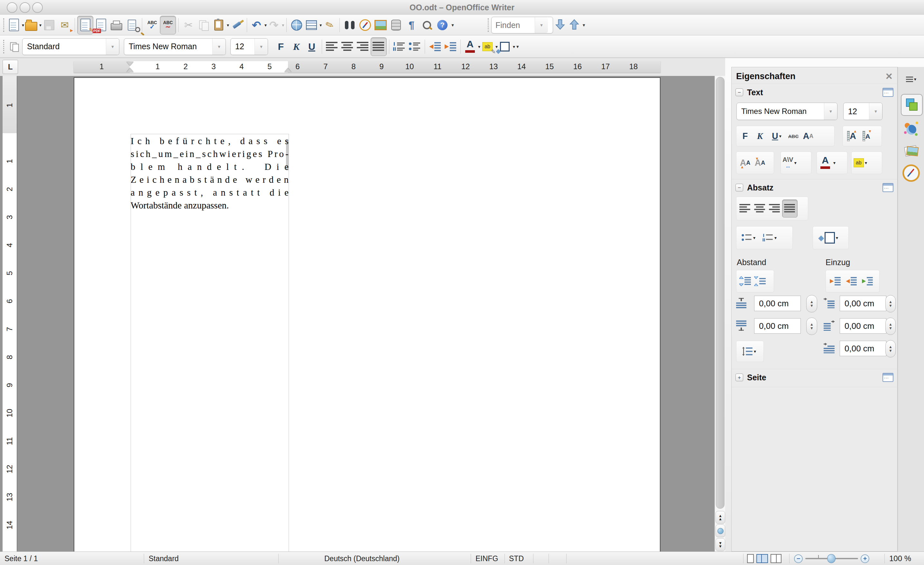 The image size is (924, 565). What do you see at coordinates (472, 46) in the screenshot?
I see `font-color-button: A▾` at bounding box center [472, 46].